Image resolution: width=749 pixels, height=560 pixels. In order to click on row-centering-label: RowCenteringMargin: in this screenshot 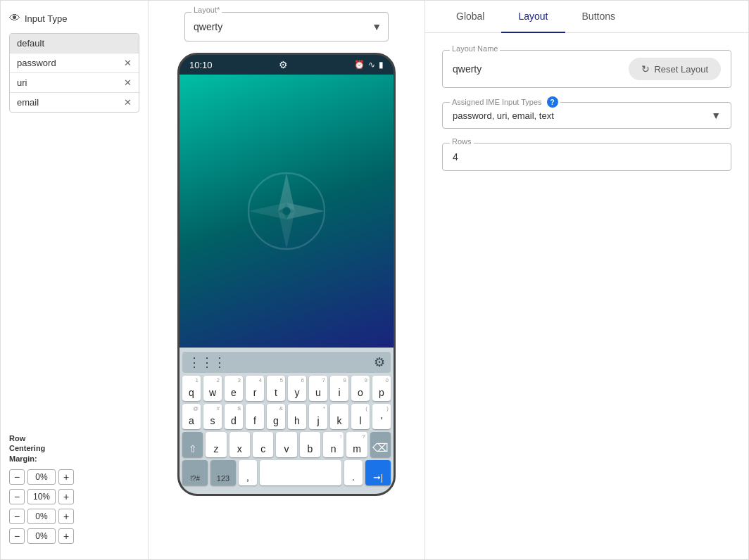, I will do `click(75, 449)`.